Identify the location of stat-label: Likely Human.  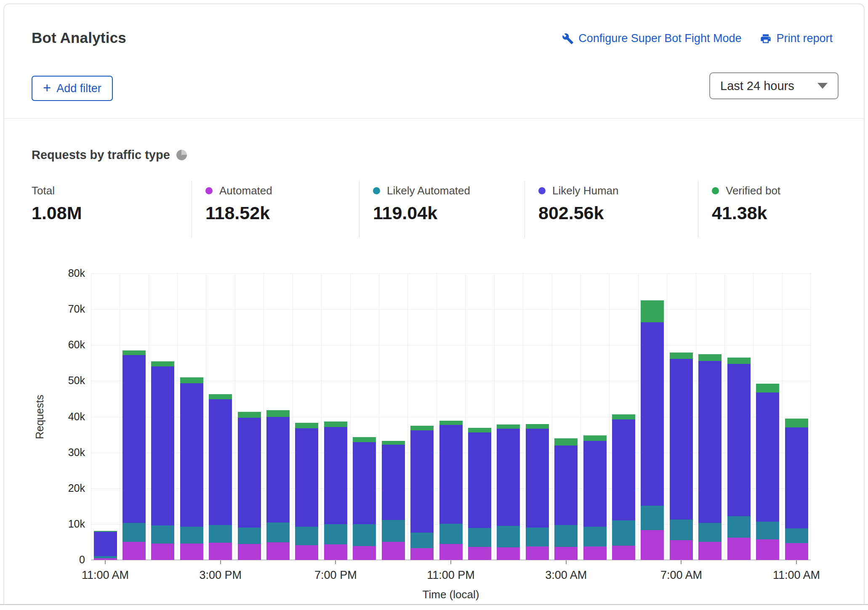
(586, 191).